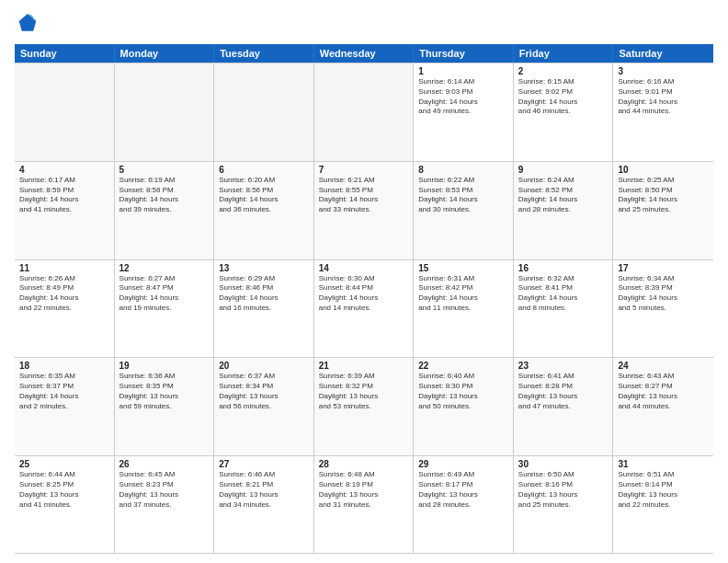 This screenshot has height=563, width=728. Describe the element at coordinates (264, 464) in the screenshot. I see `day-number: 27` at that location.